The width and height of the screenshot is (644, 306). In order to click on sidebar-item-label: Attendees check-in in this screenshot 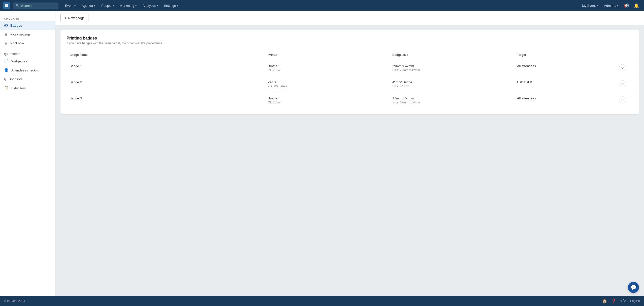, I will do `click(25, 70)`.